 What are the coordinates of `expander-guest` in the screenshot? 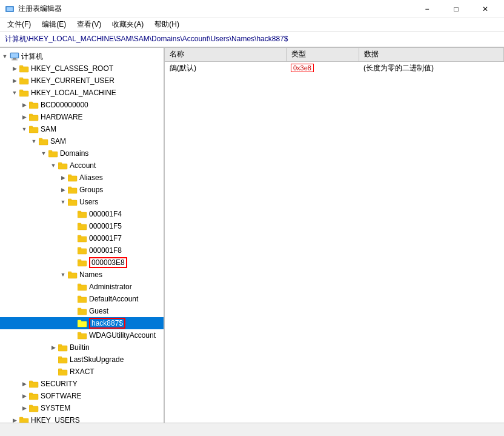 It's located at (73, 311).